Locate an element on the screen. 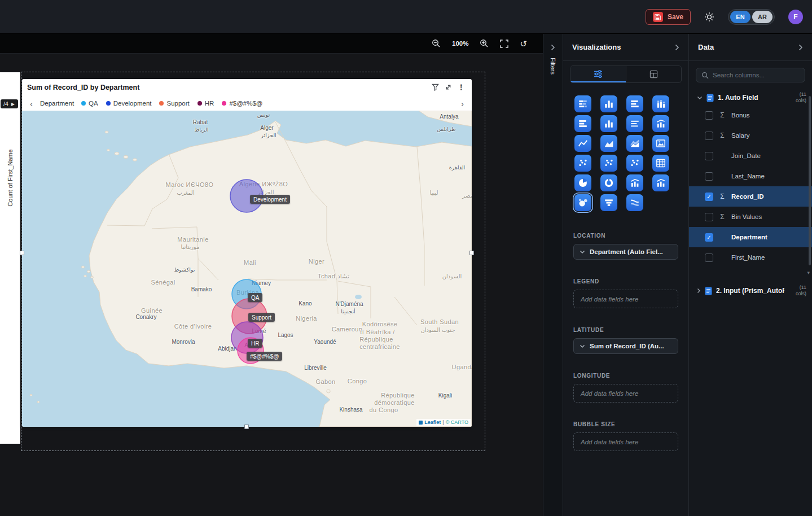 Image resolution: width=812 pixels, height=516 pixels. field-row-bin-values: ΣBin Values is located at coordinates (750, 217).